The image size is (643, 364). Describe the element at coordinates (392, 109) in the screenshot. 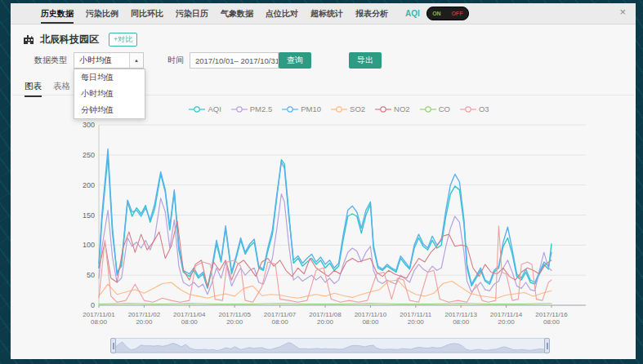

I see `legend-item: NO2` at that location.